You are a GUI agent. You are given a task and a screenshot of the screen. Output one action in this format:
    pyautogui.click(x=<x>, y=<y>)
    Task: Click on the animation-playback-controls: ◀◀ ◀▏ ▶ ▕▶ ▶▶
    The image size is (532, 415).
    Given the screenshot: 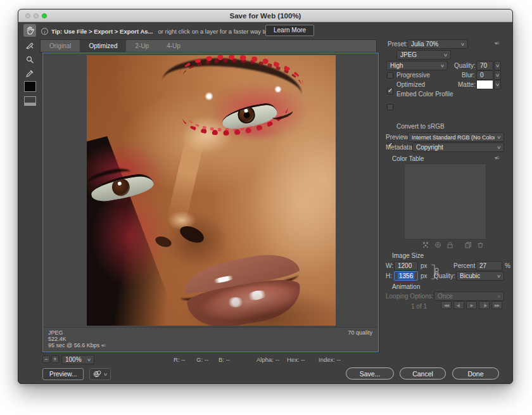 What is the action you would take?
    pyautogui.click(x=471, y=305)
    